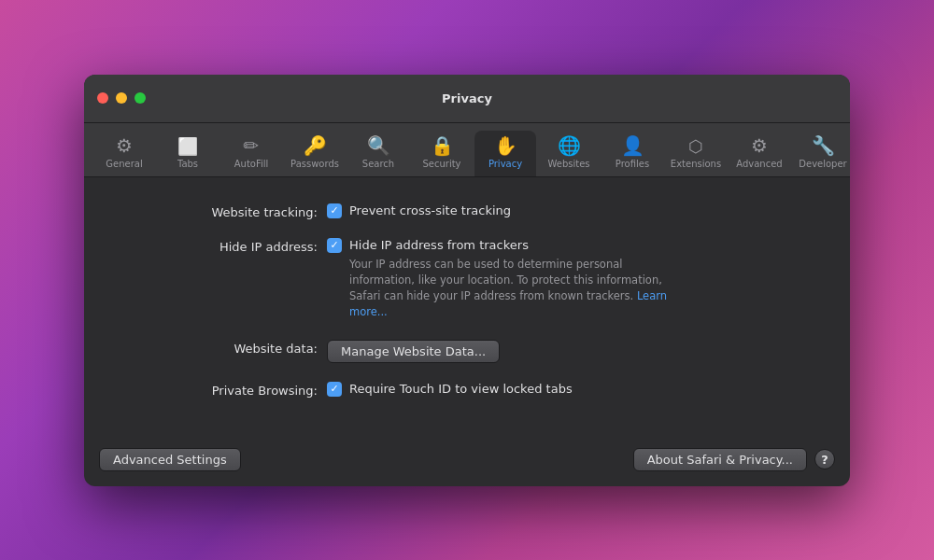 This screenshot has height=560, width=934. I want to click on tab-security-label: Security, so click(441, 164).